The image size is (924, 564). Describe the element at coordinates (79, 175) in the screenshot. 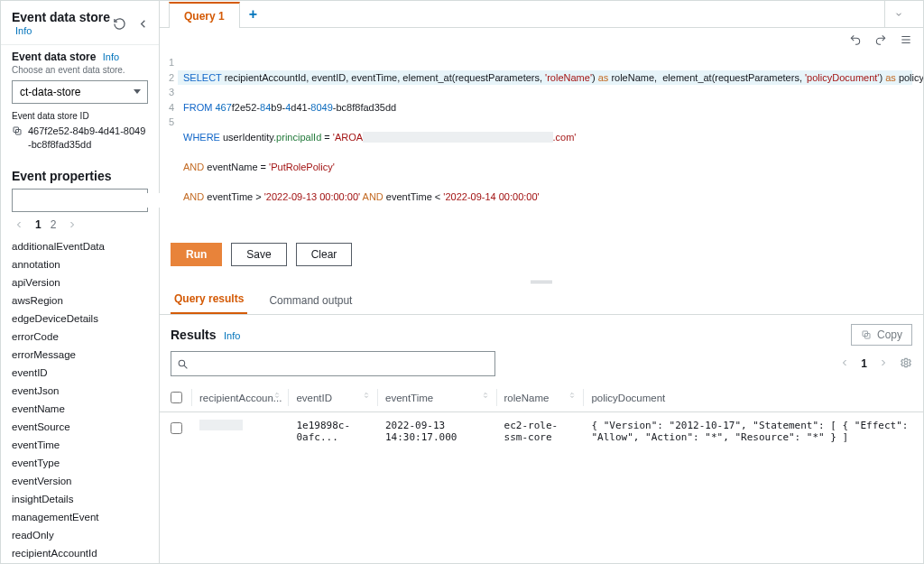

I see `event-properties-title: Event properties` at that location.